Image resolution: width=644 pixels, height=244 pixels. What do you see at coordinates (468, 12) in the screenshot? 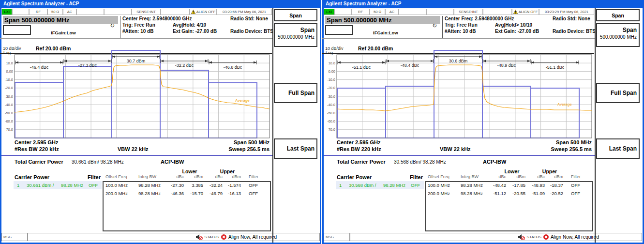
I see `status-sense: SENSE:INT` at bounding box center [468, 12].